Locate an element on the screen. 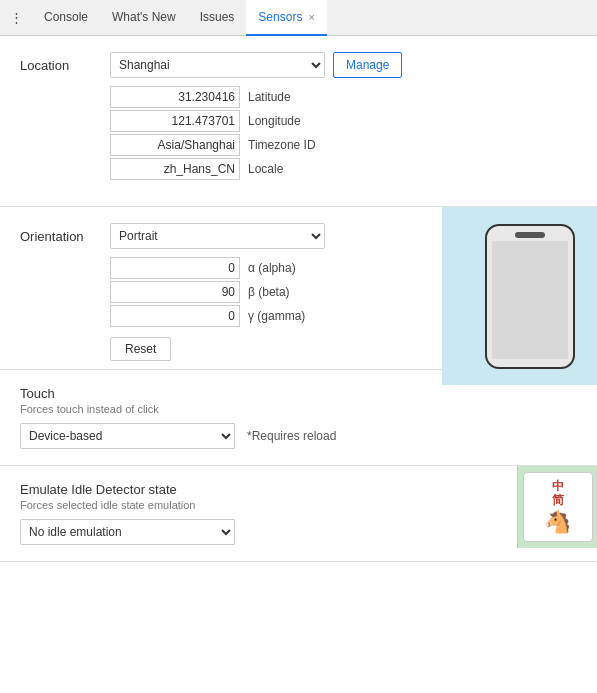 Image resolution: width=597 pixels, height=693 pixels. touch-control-row: Device-based Force enabled Force disable… is located at coordinates (298, 436).